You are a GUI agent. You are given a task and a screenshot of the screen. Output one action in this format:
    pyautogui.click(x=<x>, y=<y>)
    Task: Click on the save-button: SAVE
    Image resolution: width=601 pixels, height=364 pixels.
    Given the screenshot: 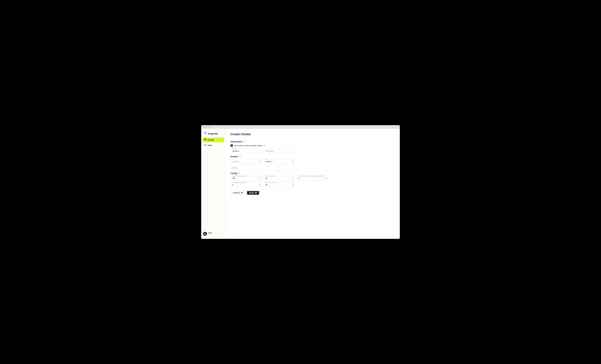 What is the action you would take?
    pyautogui.click(x=253, y=193)
    